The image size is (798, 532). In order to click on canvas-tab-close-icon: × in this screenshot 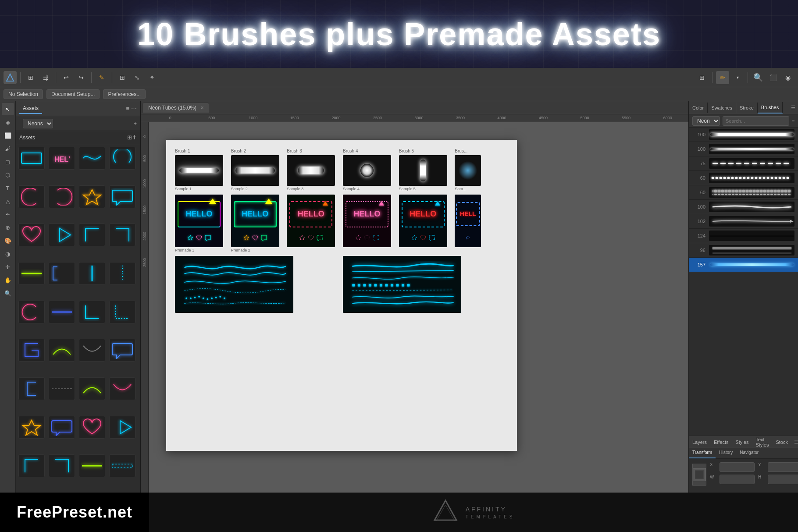, I will do `click(202, 108)`.